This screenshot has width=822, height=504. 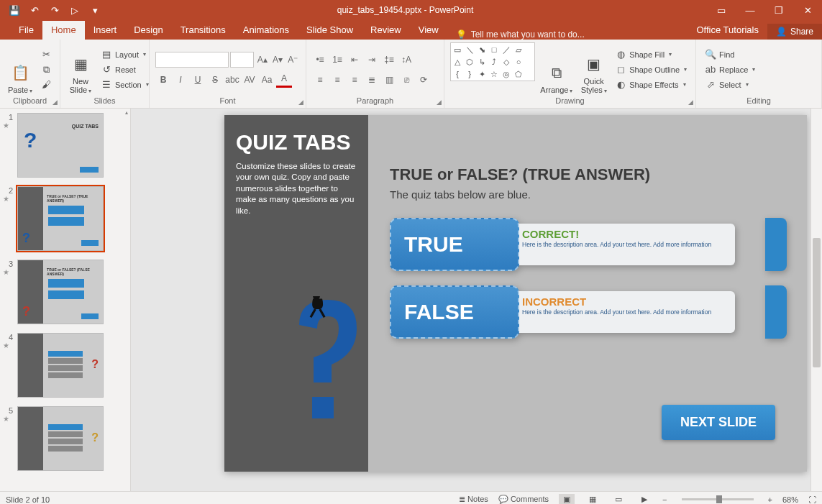 What do you see at coordinates (14, 10) in the screenshot?
I see `qat-save-button: 💾` at bounding box center [14, 10].